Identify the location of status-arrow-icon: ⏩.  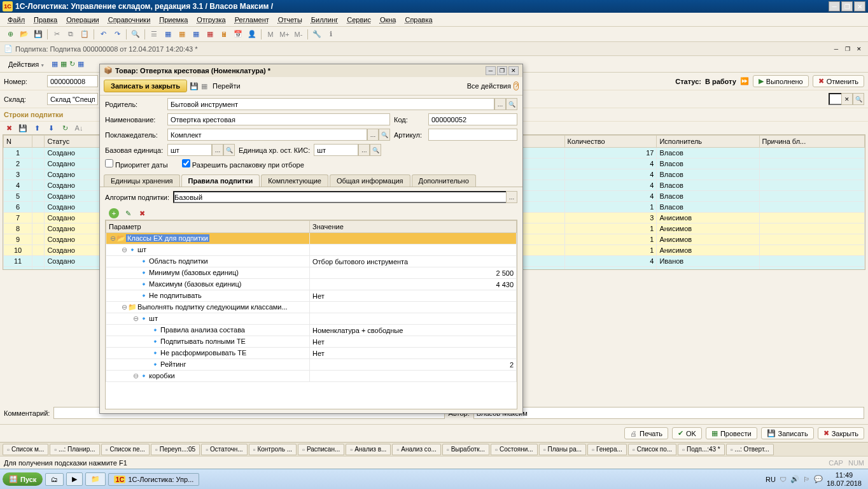
(745, 82).